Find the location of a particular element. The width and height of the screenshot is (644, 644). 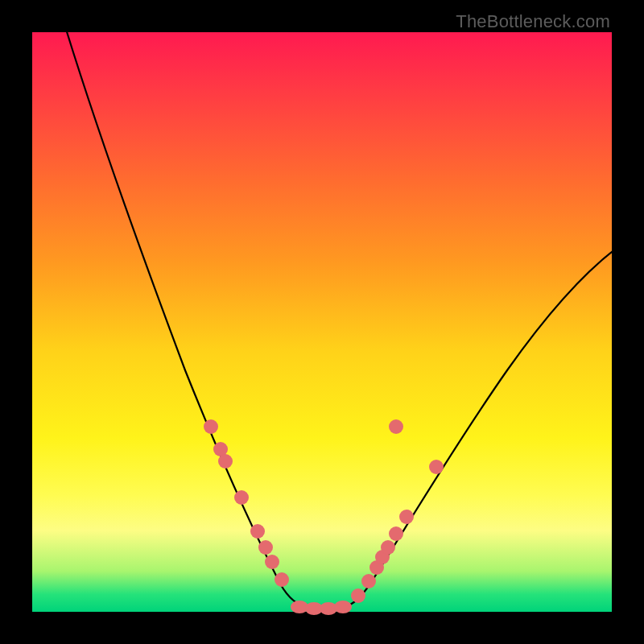

markers-left is located at coordinates (246, 503).